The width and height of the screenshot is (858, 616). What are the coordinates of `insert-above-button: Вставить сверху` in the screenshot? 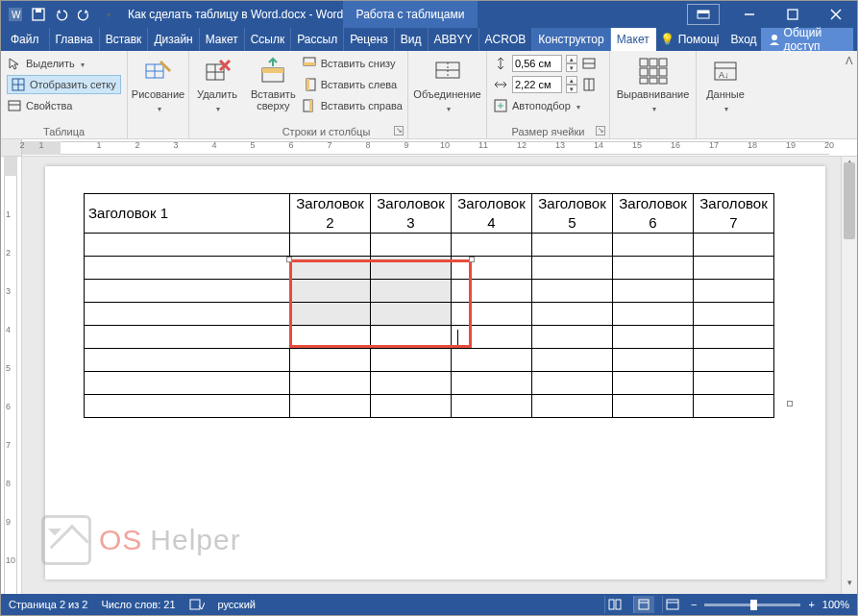 It's located at (273, 83).